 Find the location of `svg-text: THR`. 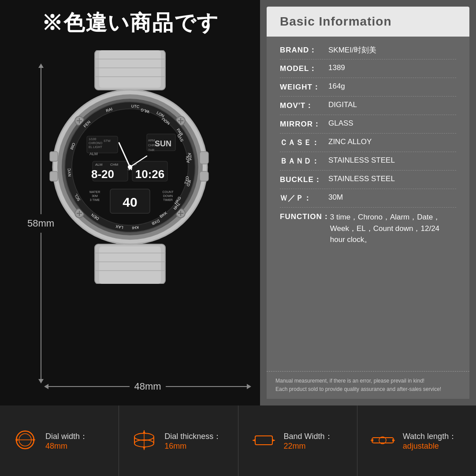

svg-text: THR is located at coordinates (151, 150).